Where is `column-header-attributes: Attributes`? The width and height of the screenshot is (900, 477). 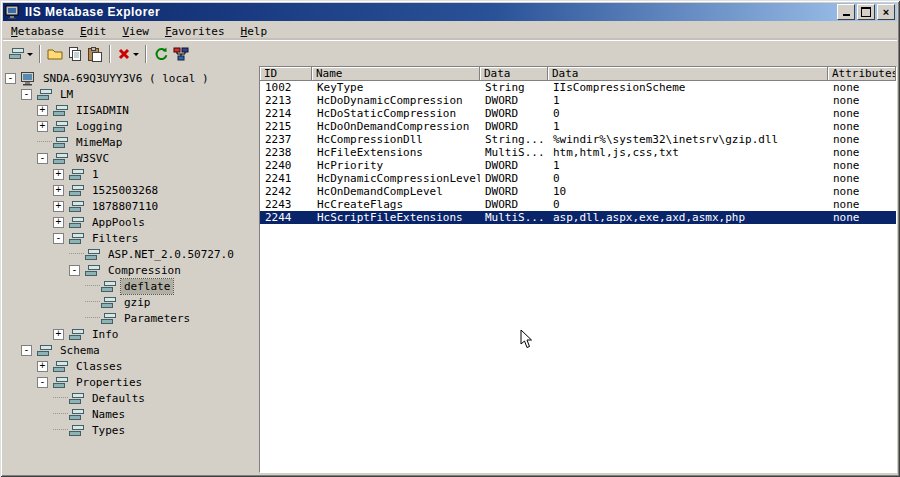 column-header-attributes: Attributes is located at coordinates (862, 74).